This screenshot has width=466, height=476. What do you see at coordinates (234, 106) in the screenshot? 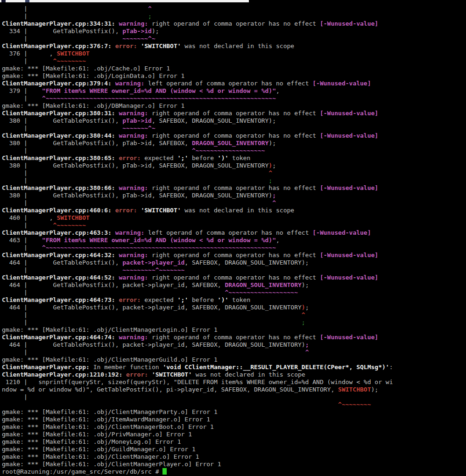
I see `terminal-row: gmake: *** [Makefile:61: .obj/DBManager.…` at bounding box center [234, 106].